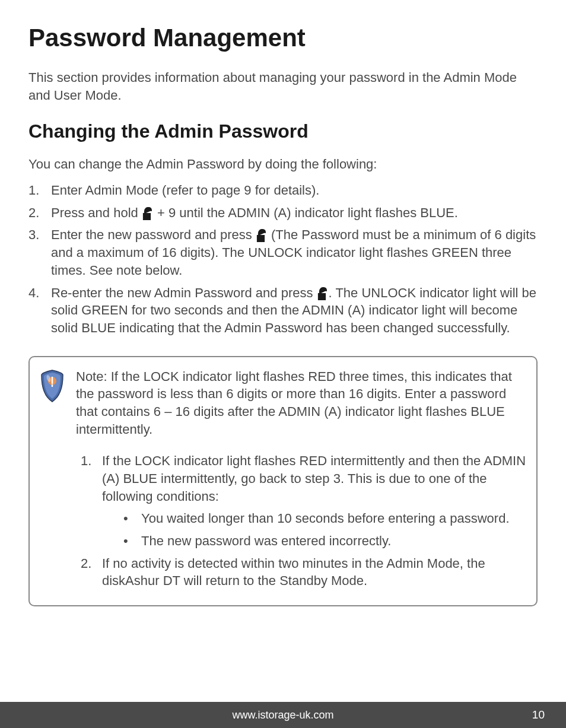  I want to click on note-item-1: If the LOCK indicator light flashes RED …, so click(304, 501).